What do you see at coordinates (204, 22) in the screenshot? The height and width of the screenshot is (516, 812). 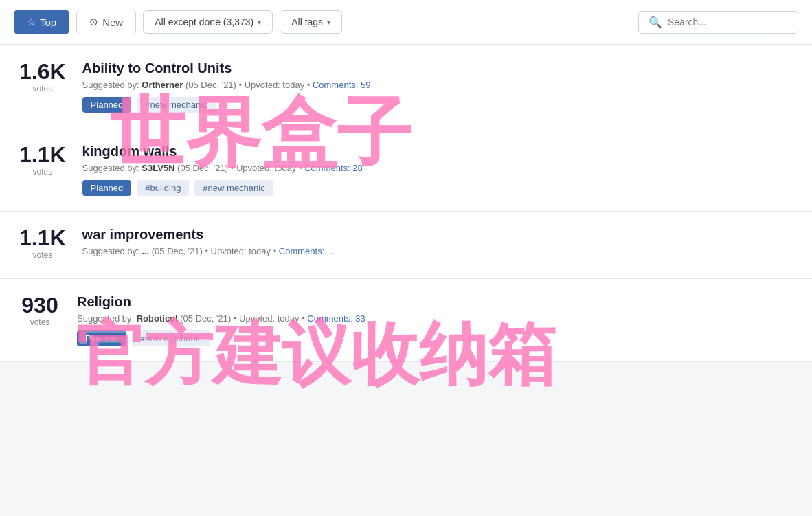 I see `filter-label: All except done (3,373)` at bounding box center [204, 22].